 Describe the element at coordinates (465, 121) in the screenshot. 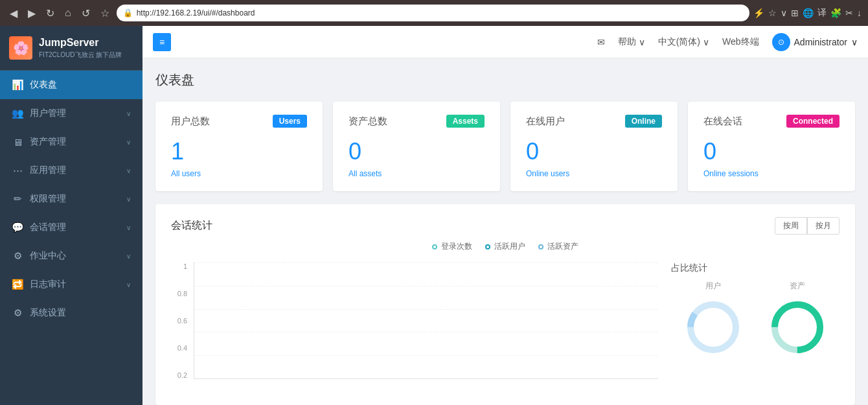

I see `stat-badge-assets: Assets` at that location.